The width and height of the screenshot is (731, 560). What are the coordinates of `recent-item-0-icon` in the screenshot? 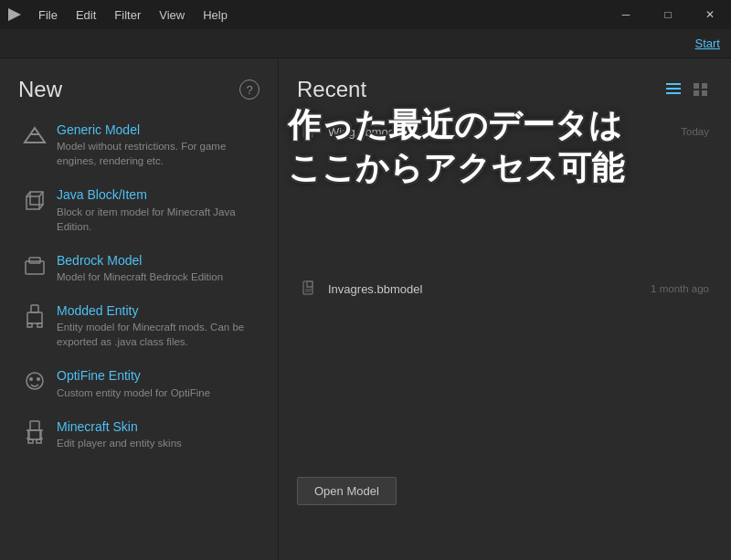 It's located at (310, 132).